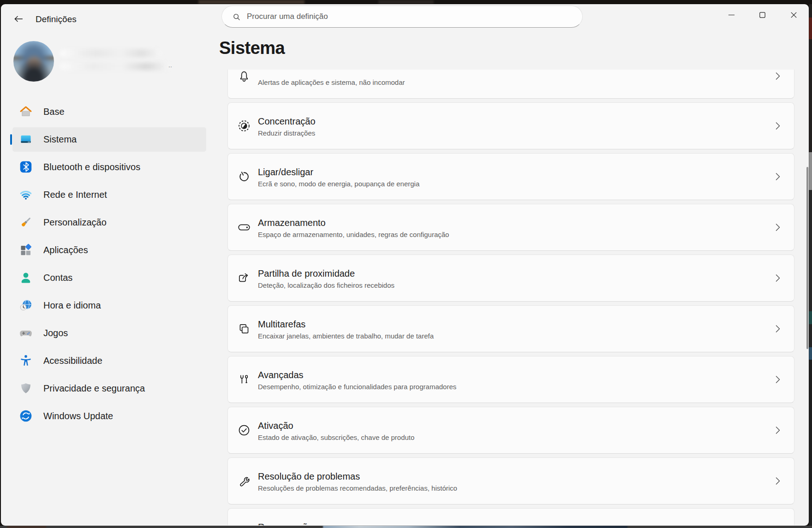 The height and width of the screenshot is (528, 812). Describe the element at coordinates (244, 278) in the screenshot. I see `nearby-share-icon` at that location.